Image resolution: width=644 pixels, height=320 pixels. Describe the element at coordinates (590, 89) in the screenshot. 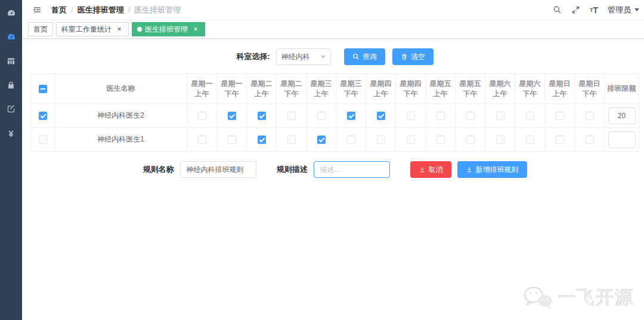

I see `day-column-header-13: 星期日下午` at that location.